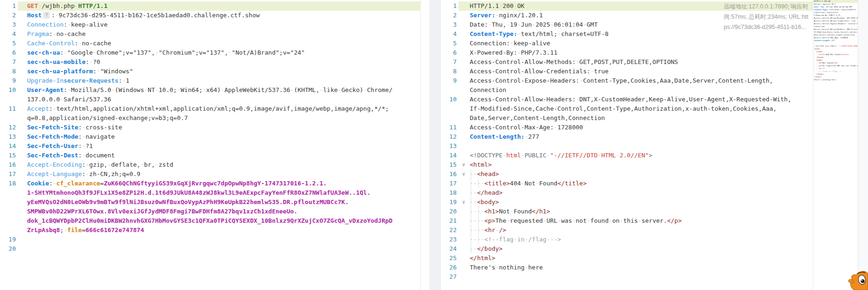 This screenshot has width=868, height=290. Describe the element at coordinates (627, 62) in the screenshot. I see `response-code-row: 7Access-Control-Allow-Methods:·GET,POST,…` at that location.